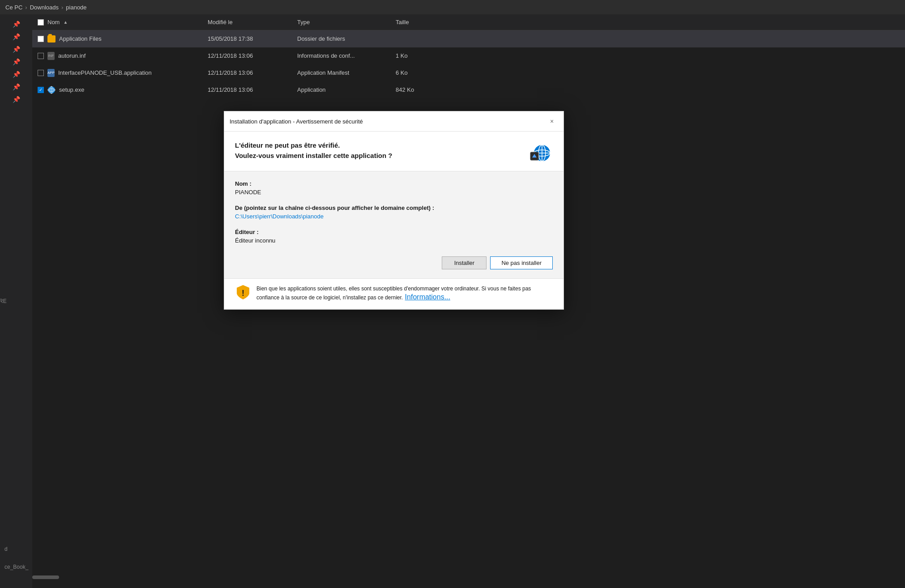 Image resolution: width=905 pixels, height=588 pixels. I want to click on from-value: C:\Users\pierr\Downloads\pianode, so click(394, 217).